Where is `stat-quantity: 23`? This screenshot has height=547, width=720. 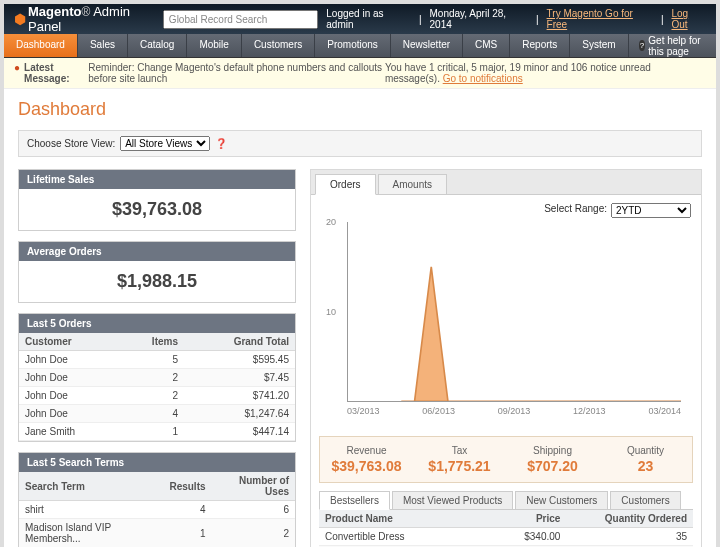 stat-quantity: 23 is located at coordinates (646, 466).